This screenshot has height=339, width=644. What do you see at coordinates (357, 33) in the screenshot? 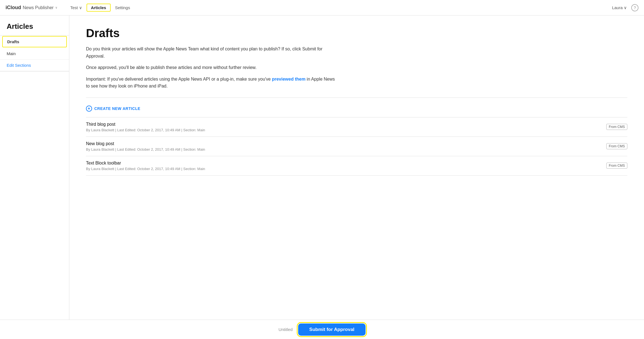
I see `page-title: Drafts` at bounding box center [357, 33].